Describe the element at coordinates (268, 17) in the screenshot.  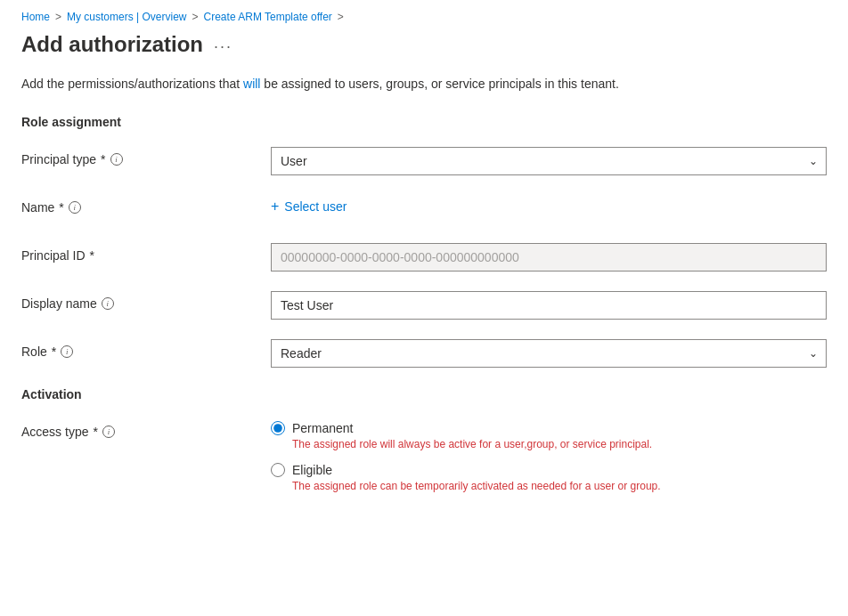
I see `breadcrumb-createoffer: Create ARM Template offer` at that location.